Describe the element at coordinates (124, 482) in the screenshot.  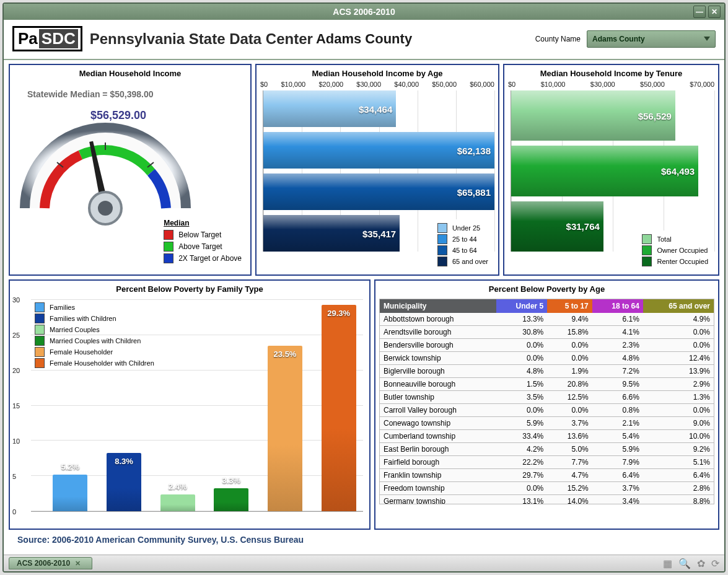
I see `bar-families-with-children: 8.3%` at that location.